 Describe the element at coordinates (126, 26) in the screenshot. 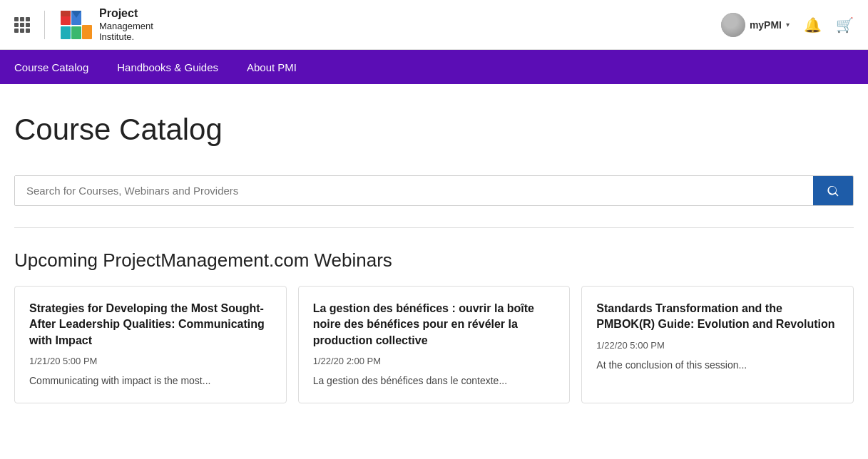

I see `logo-management: Management` at that location.